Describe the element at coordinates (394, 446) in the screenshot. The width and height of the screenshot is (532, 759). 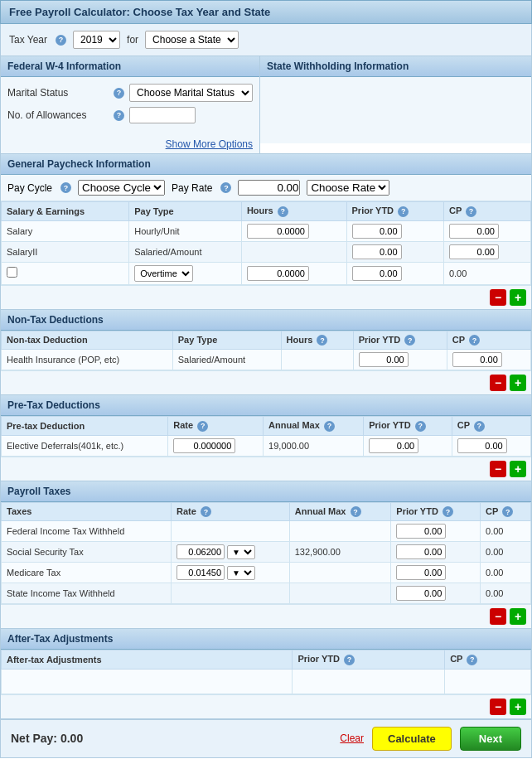
I see `elective-prior-ytd-input` at that location.